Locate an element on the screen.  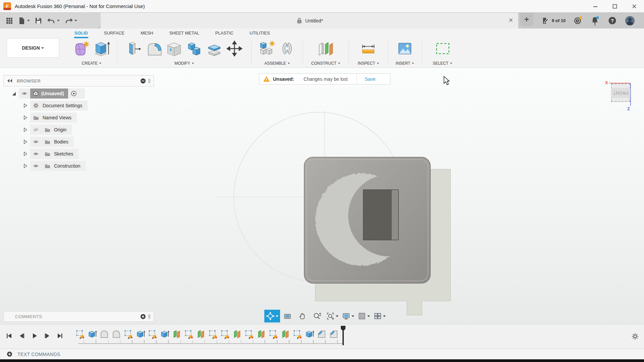
browser-header: BROWSER is located at coordinates (78, 81).